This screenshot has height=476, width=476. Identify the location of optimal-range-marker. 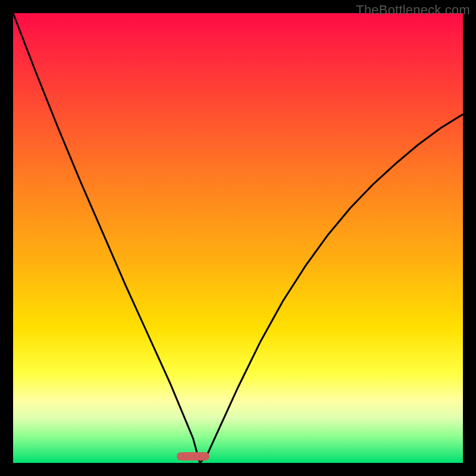
(193, 456).